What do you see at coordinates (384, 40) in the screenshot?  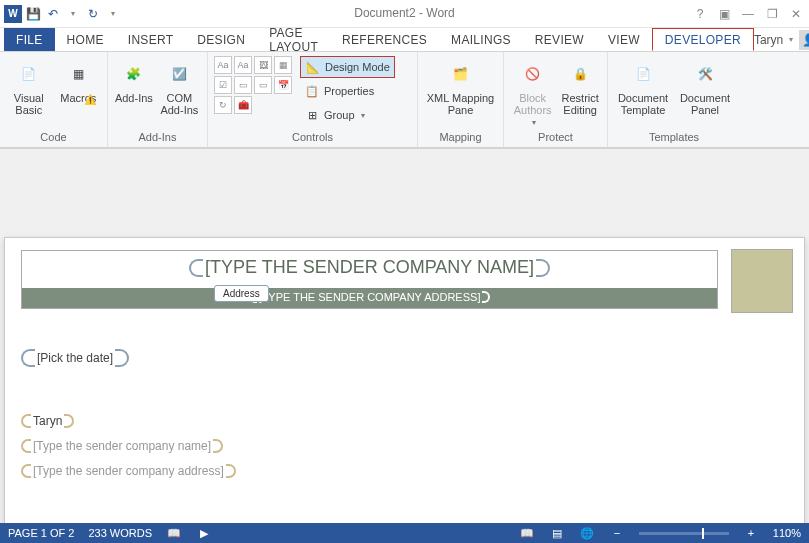 I see `tab-references: REFERENCES` at bounding box center [384, 40].